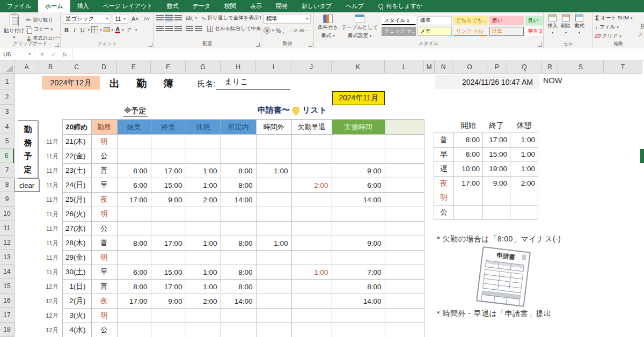  Describe the element at coordinates (77, 258) in the screenshot. I see `day-cell: 29(金)` at that location.